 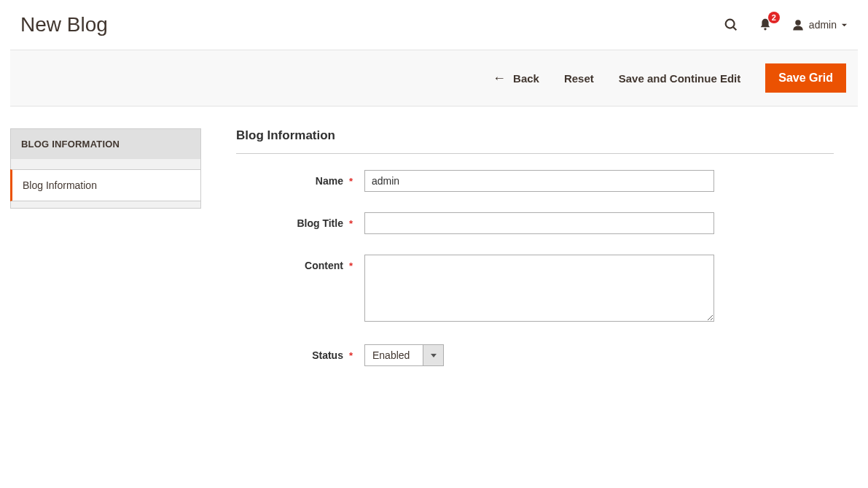 What do you see at coordinates (106, 205) in the screenshot?
I see `side-tab-footer` at bounding box center [106, 205].